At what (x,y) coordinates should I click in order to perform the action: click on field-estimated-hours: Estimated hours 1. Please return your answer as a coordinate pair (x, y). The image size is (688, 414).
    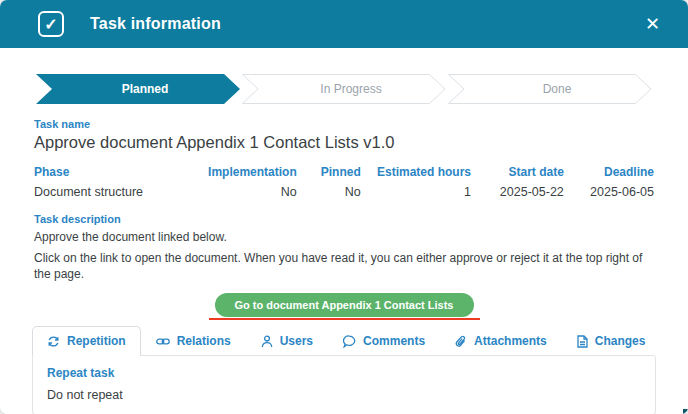
    Looking at the image, I should click on (421, 182).